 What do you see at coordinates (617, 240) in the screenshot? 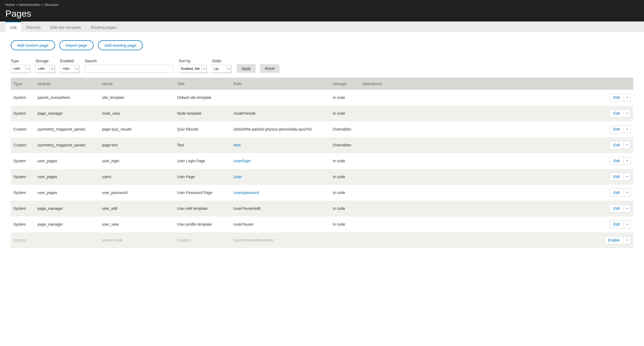
I see `operation-dropdown: Enable` at bounding box center [617, 240].